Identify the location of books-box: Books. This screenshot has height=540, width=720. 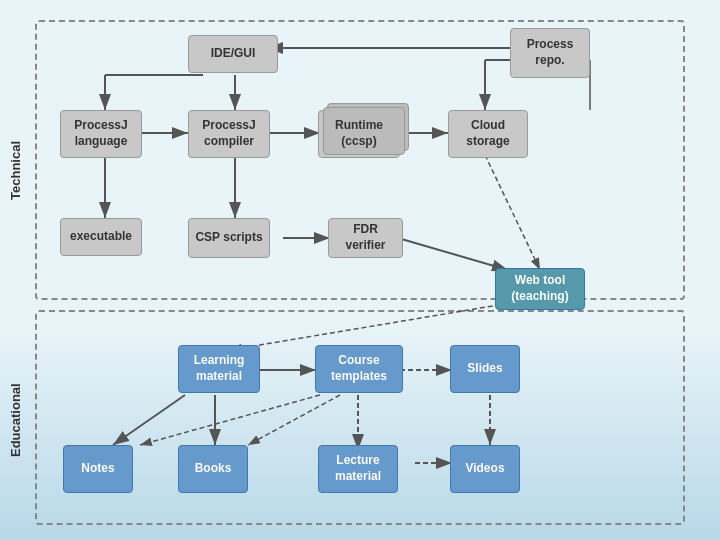
(213, 469).